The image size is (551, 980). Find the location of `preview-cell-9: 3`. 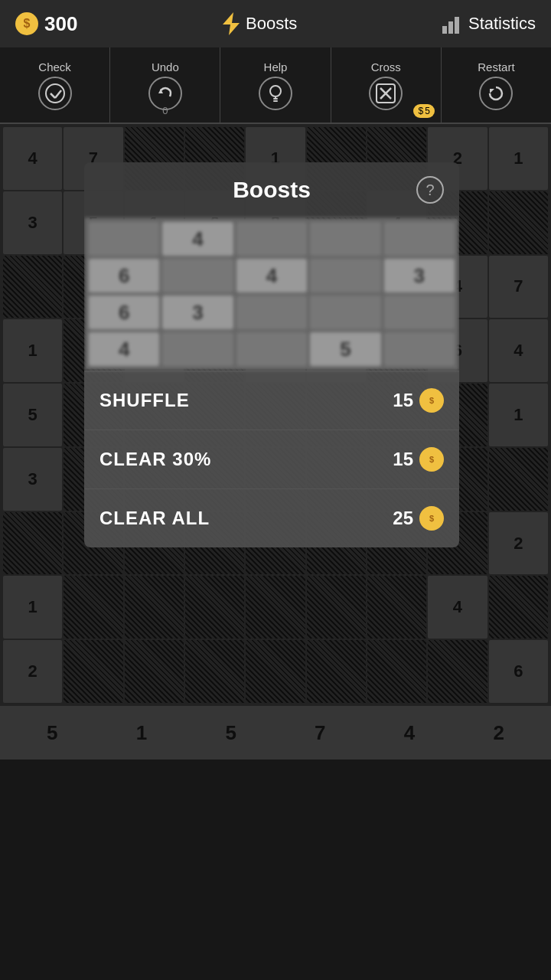

preview-cell-9: 3 is located at coordinates (419, 276).